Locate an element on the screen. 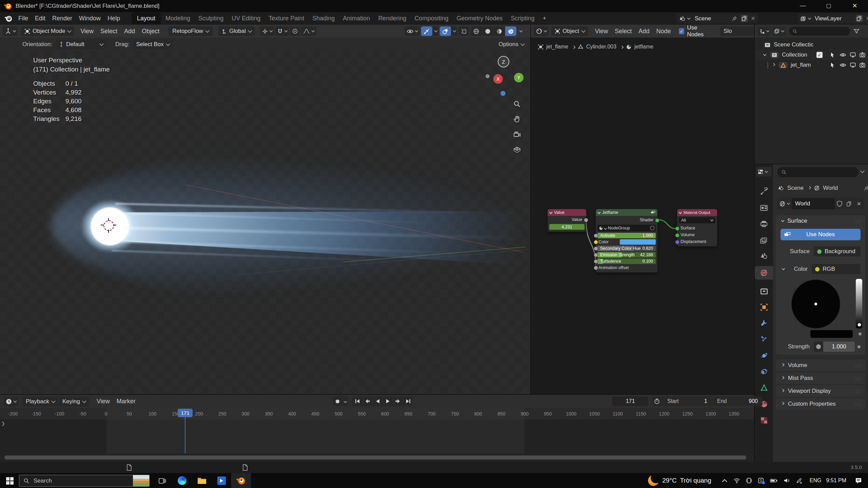 The image size is (868, 488). collapsed-panel-row: Volume :::: is located at coordinates (821, 365).